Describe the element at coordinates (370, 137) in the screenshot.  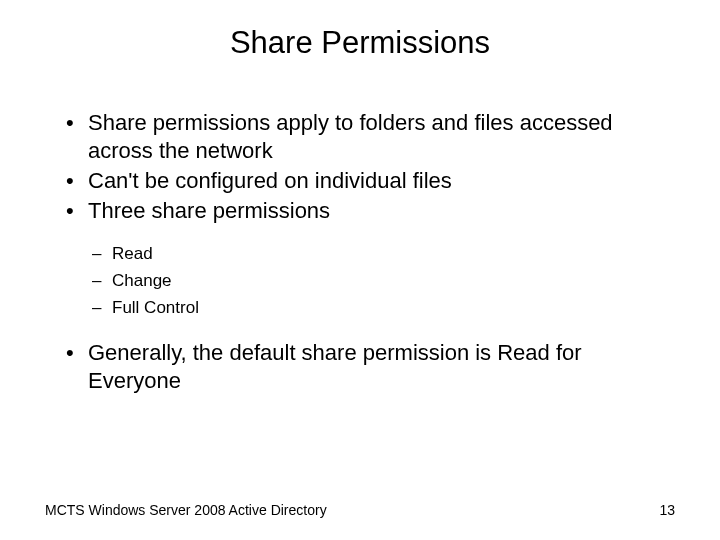
I see `bullet-item: Share permissions apply to folders and f…` at that location.